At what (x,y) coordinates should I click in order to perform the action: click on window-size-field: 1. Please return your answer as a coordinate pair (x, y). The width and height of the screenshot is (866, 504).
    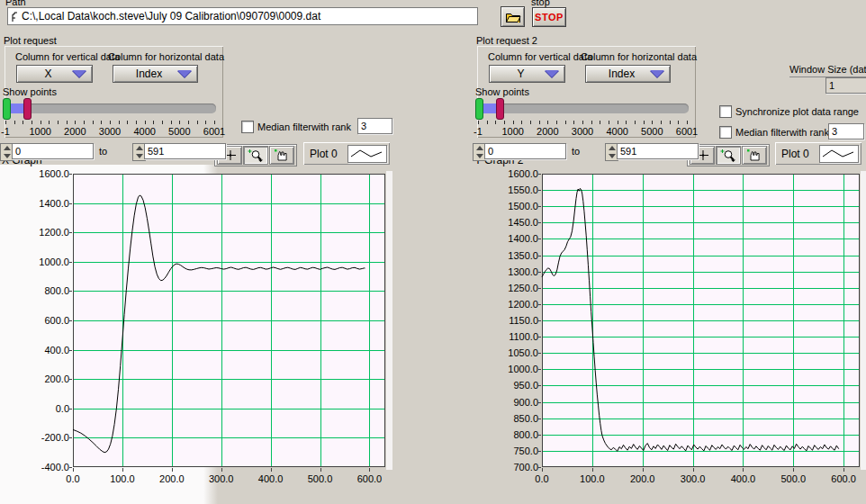
    Looking at the image, I should click on (846, 86).